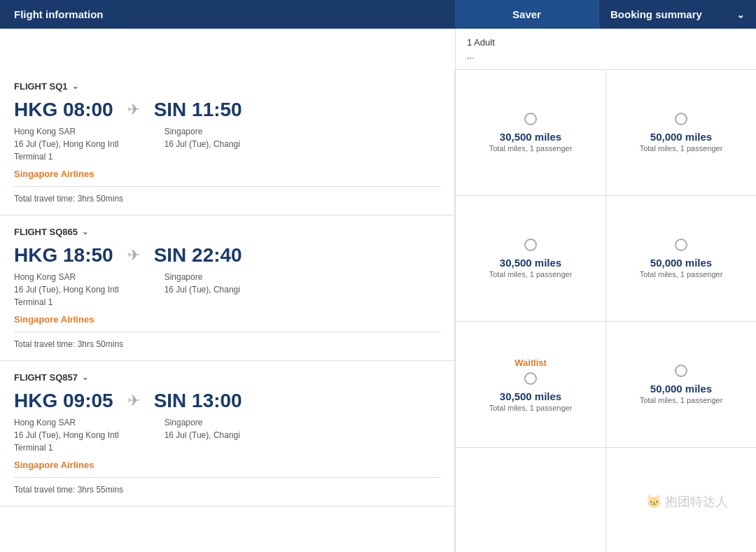 This screenshot has width=756, height=552. I want to click on airline-sq857: Singapore Airlines, so click(227, 465).